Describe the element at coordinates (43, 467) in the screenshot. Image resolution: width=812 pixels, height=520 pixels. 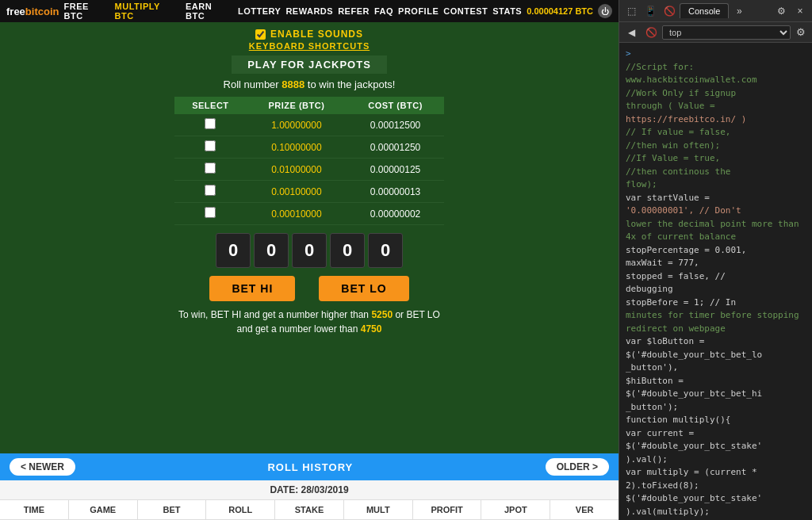
I see `newer-button: < NEWER` at that location.